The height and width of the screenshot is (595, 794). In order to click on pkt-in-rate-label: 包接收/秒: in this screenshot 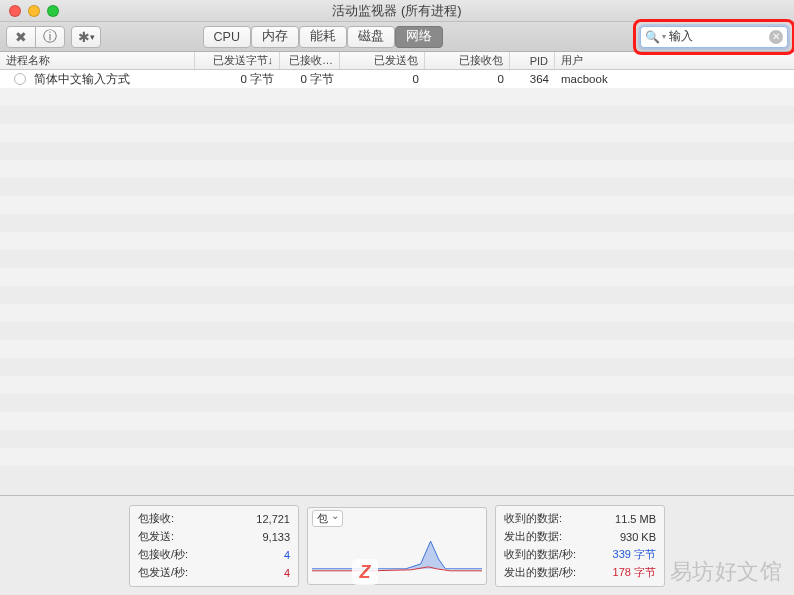, I will do `click(184, 555)`.